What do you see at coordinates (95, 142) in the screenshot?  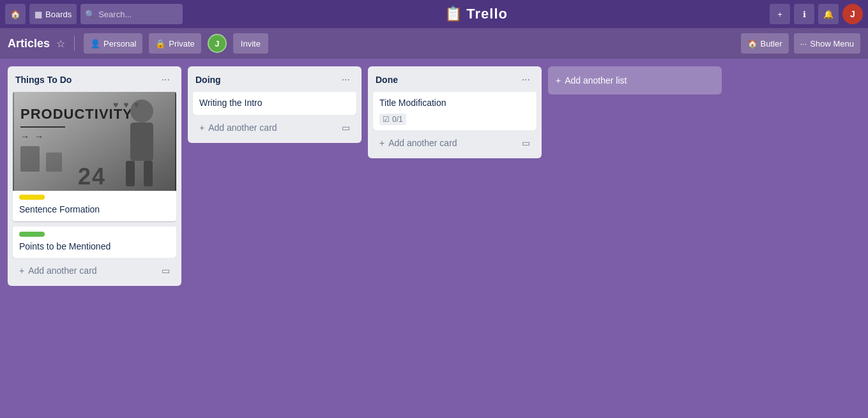 I see `productivity-image-inner: PRODUCTIVITY → → ♥ ♥ ♥` at bounding box center [95, 142].